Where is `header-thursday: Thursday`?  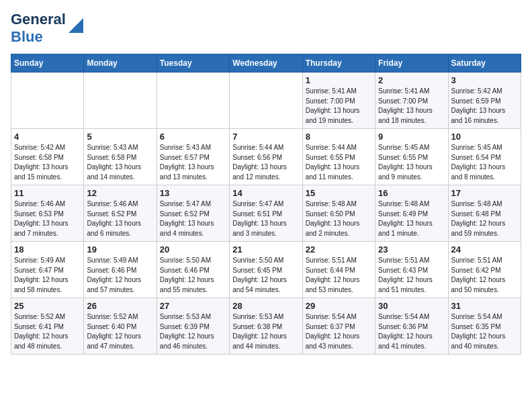 header-thursday: Thursday is located at coordinates (339, 63).